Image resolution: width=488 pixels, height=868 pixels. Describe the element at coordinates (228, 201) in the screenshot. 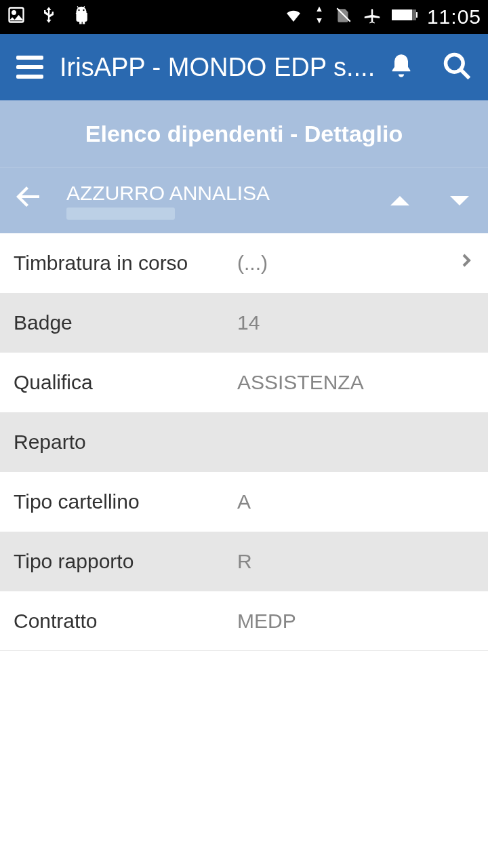

I see `employee-name-wrap: AZZURRO ANNALISA` at that location.